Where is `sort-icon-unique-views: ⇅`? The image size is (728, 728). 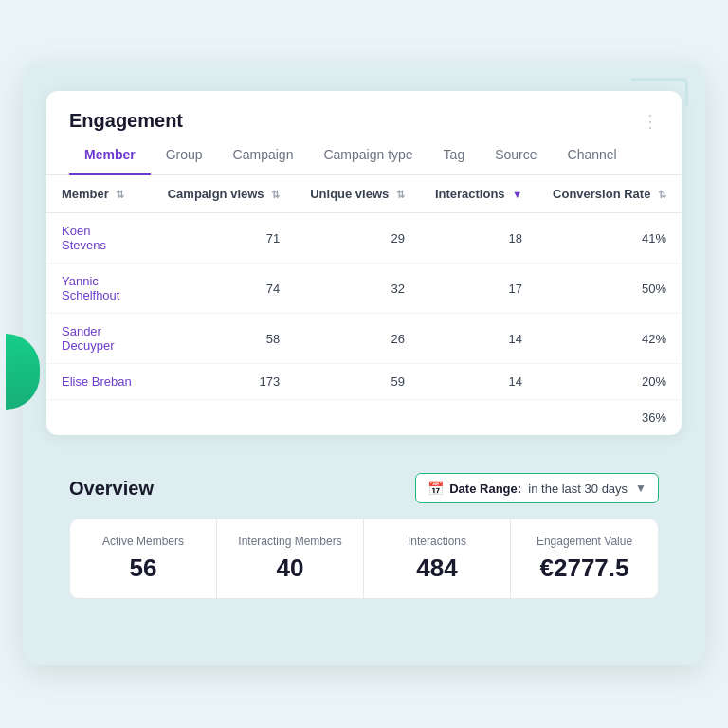
sort-icon-unique-views: ⇅ is located at coordinates (400, 195).